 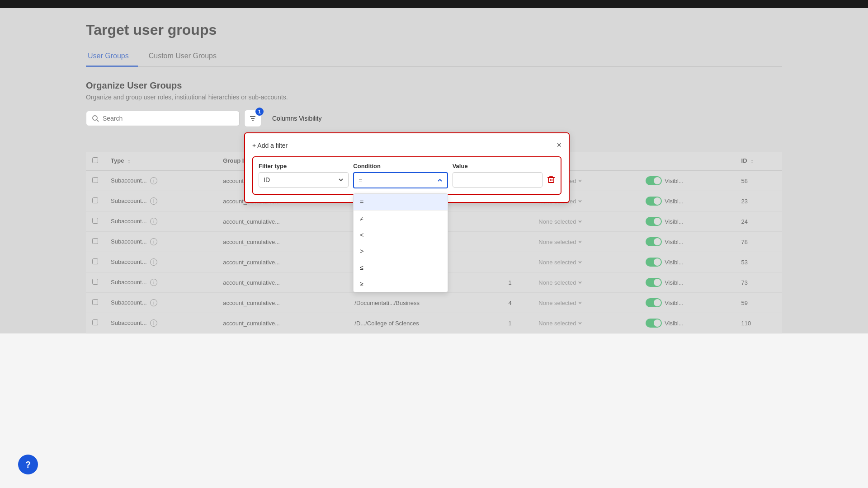 I want to click on filter-popup-header: + Add a filter ×, so click(x=407, y=145).